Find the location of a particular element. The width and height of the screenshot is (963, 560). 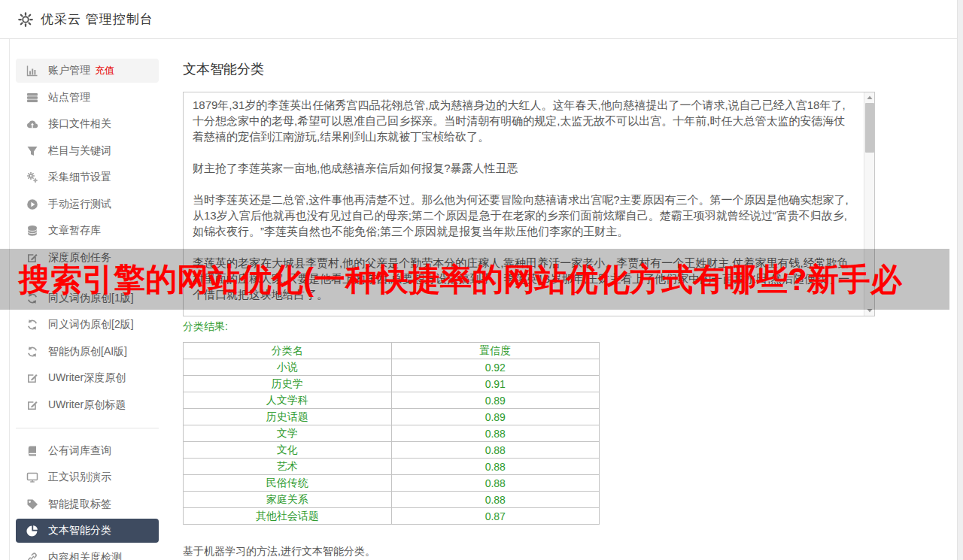

input-paragraph: 当时李莲英还是二总管,这件事他再清楚不过。那么他为何还要冒险向慈禧请求出宫呢?主… is located at coordinates (523, 215).